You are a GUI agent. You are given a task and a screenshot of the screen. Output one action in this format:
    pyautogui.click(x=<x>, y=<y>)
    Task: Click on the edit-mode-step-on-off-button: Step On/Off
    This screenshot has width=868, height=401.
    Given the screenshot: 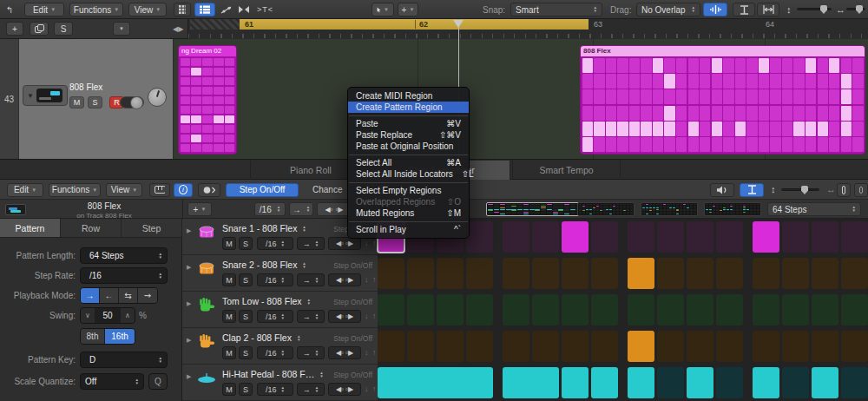 What is the action you would take?
    pyautogui.click(x=262, y=190)
    